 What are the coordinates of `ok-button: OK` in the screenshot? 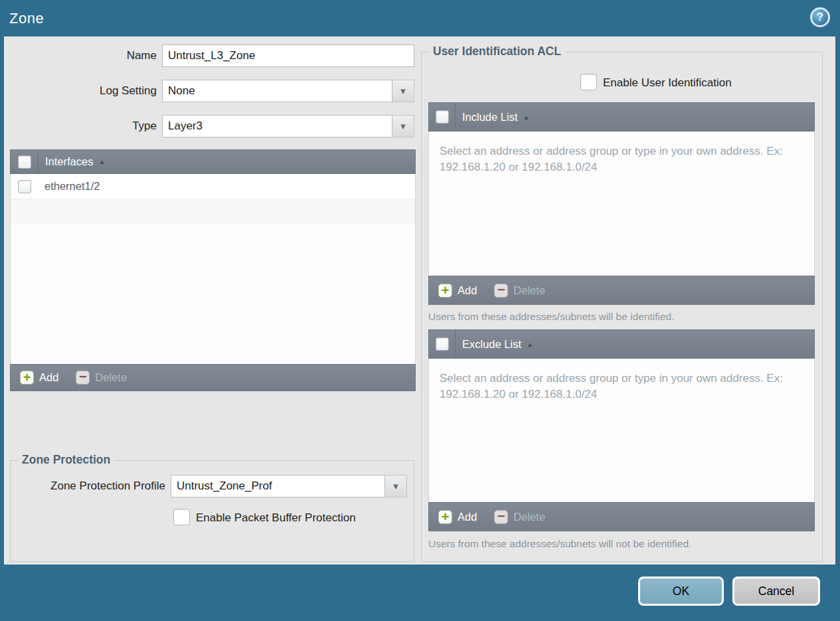 It's located at (681, 591).